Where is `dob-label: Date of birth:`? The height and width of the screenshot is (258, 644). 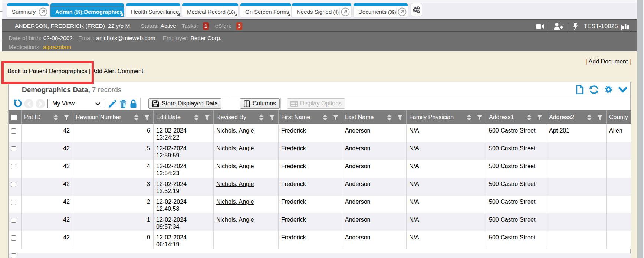 dob-label: Date of birth: is located at coordinates (25, 38).